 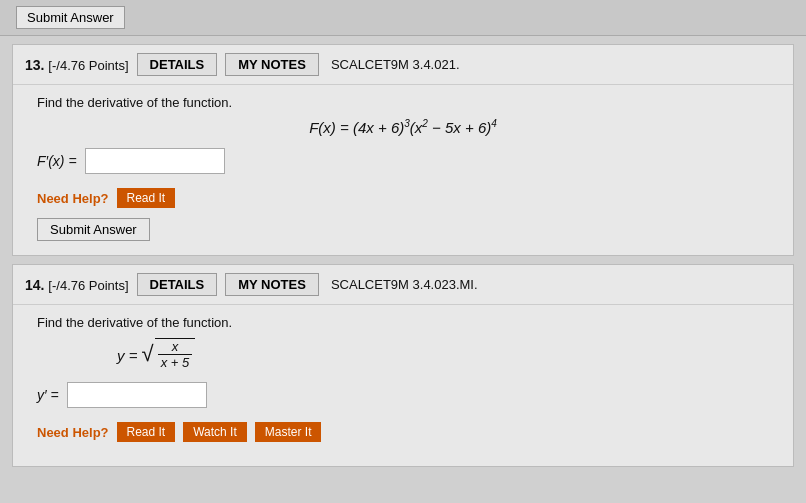 I want to click on question-13-submit-row: Submit Answer, so click(x=403, y=230).